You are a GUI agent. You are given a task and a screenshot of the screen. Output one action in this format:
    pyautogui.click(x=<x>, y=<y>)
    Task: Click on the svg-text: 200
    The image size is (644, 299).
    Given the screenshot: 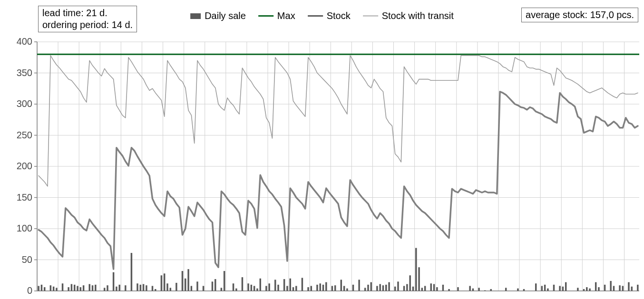 What is the action you would take?
    pyautogui.click(x=25, y=166)
    